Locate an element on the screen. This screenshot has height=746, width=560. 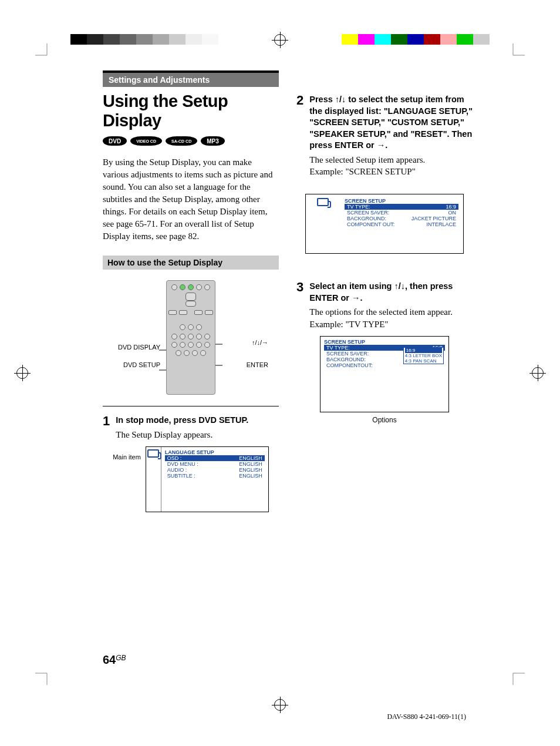
registration-mark-left is located at coordinates (22, 373).